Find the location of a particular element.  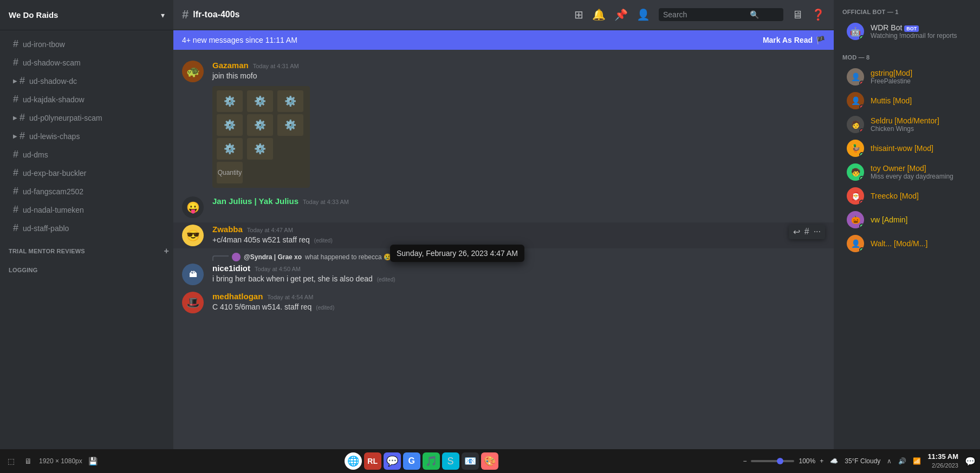

zoom-out-icon: − is located at coordinates (744, 461).